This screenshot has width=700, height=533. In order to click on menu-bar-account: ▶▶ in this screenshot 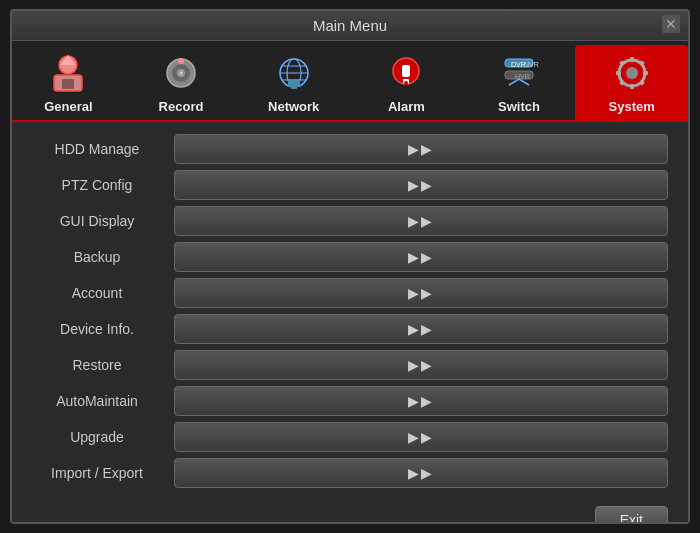, I will do `click(421, 293)`.